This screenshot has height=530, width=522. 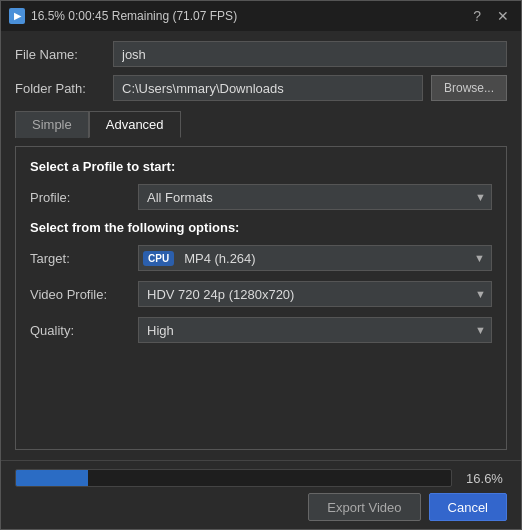 What do you see at coordinates (52, 124) in the screenshot?
I see `tab-simple: Simple` at bounding box center [52, 124].